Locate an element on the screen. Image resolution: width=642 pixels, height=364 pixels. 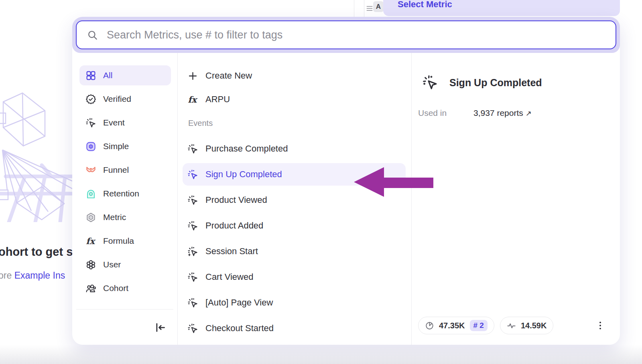
retention-icon is located at coordinates (91, 194).